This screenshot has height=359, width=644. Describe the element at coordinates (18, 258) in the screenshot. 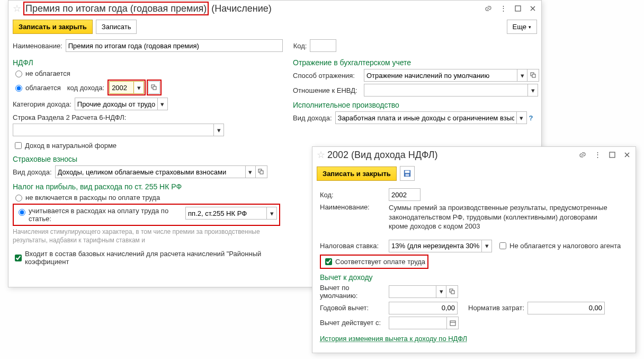

I see `base-accrual-checkbox` at that location.